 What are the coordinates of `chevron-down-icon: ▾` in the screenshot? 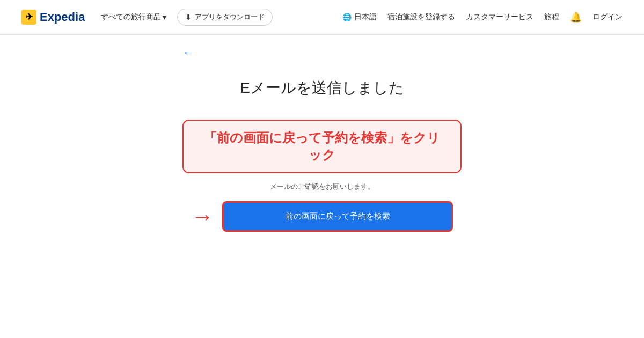 It's located at (164, 17).